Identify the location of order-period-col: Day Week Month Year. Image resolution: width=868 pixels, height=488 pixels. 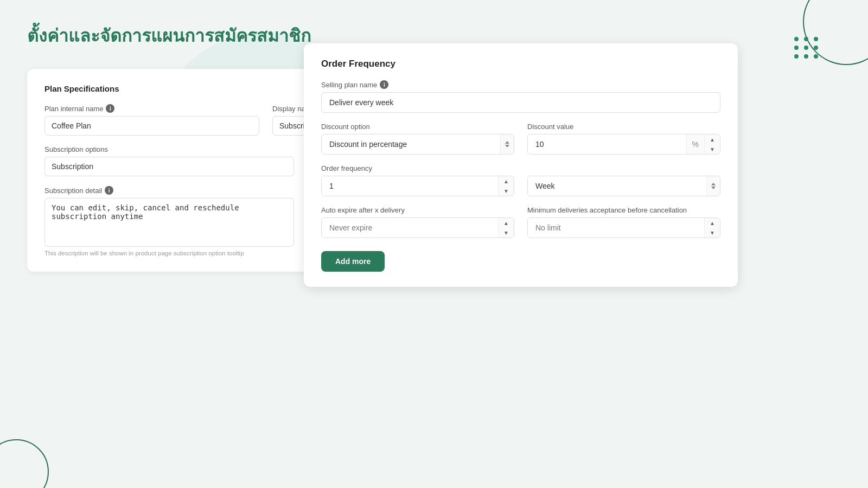
(624, 180).